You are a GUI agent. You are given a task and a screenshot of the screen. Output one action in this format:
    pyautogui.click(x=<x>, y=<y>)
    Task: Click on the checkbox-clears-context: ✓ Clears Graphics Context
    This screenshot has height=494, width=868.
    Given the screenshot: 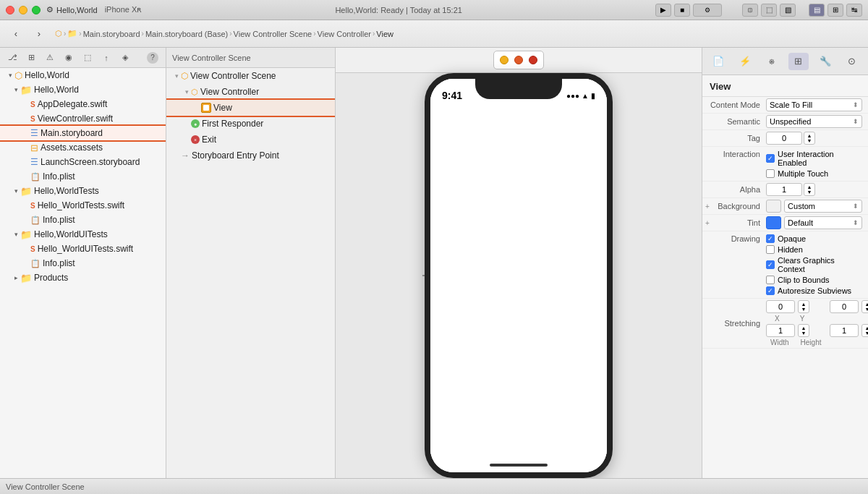 What is the action you would take?
    pyautogui.click(x=814, y=265)
    